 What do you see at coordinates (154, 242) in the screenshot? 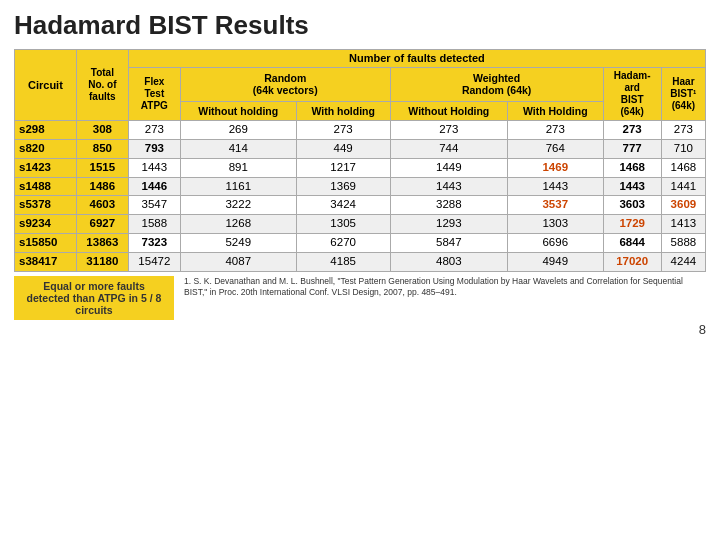
I see `flex-cell: 7323` at bounding box center [154, 242].